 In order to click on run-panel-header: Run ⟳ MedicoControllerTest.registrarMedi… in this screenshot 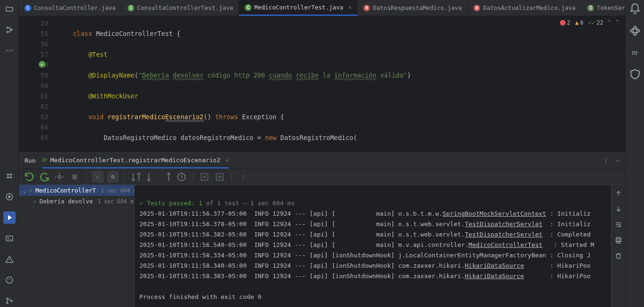, I will do `click(322, 161)`.